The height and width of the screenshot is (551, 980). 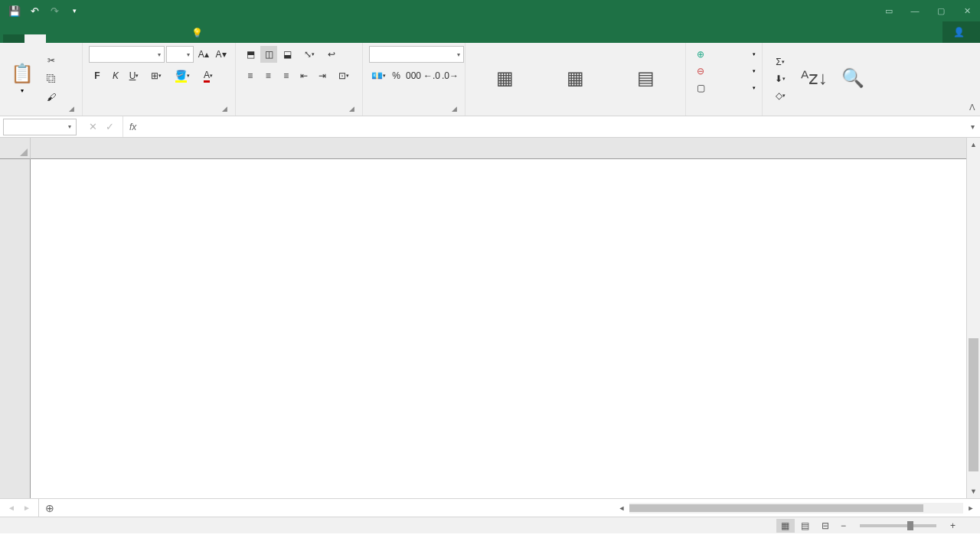 I want to click on vertical-scrollbar: ▲ ▼, so click(x=973, y=318).